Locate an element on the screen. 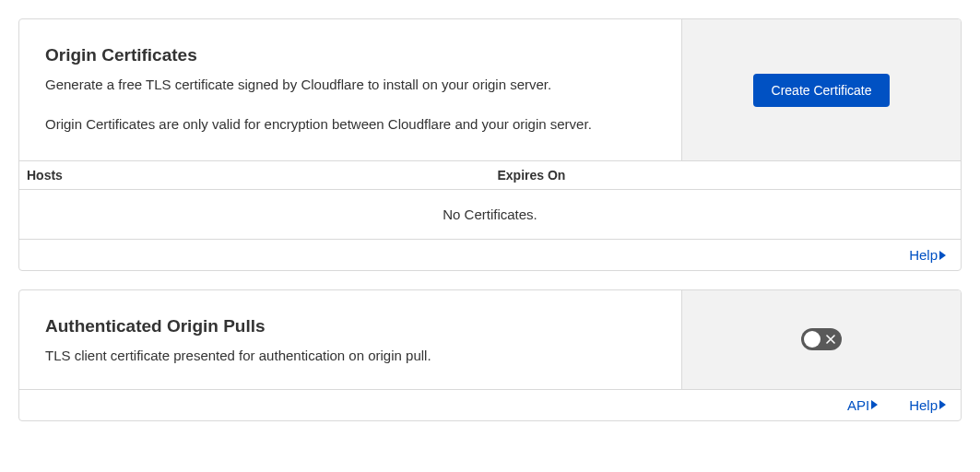 Image resolution: width=980 pixels, height=472 pixels. card-footer: Help is located at coordinates (490, 254).